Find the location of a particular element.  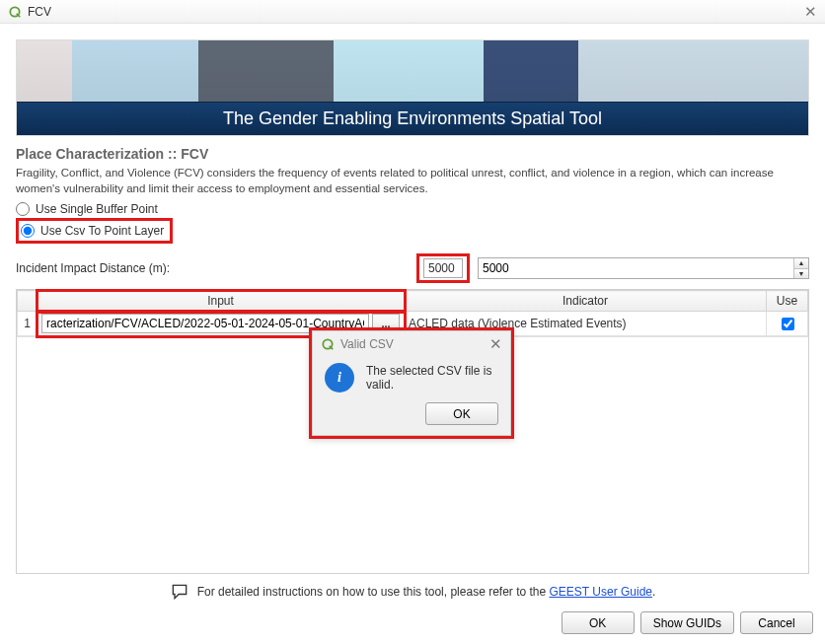

dialog-title: Valid CSV is located at coordinates (367, 344).